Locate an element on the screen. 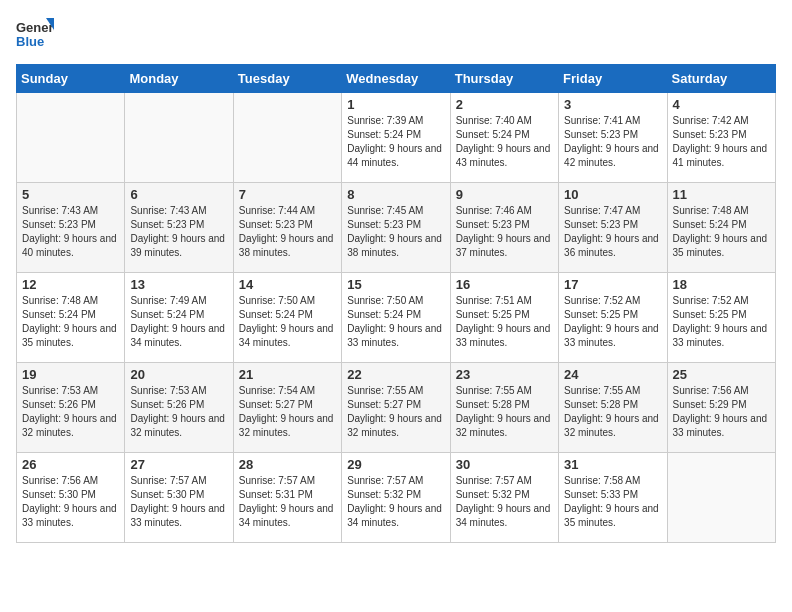  day-info: Sunrise: 7:42 AMSunset: 5:23 PMDaylight:… is located at coordinates (722, 142).